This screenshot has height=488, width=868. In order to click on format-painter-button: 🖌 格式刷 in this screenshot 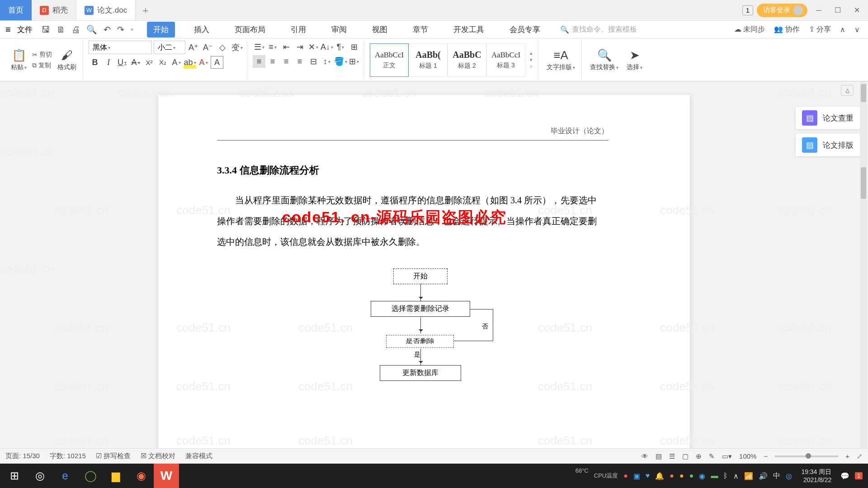, I will do `click(67, 60)`.